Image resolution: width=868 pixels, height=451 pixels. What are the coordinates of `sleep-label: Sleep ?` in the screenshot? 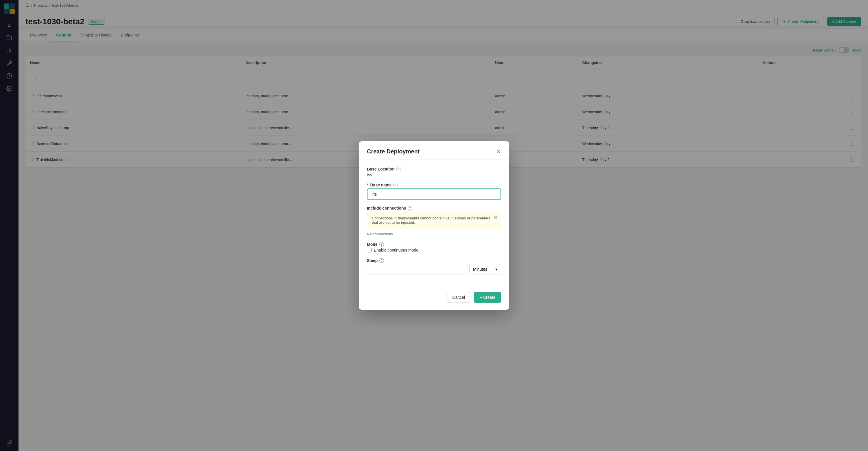 It's located at (434, 260).